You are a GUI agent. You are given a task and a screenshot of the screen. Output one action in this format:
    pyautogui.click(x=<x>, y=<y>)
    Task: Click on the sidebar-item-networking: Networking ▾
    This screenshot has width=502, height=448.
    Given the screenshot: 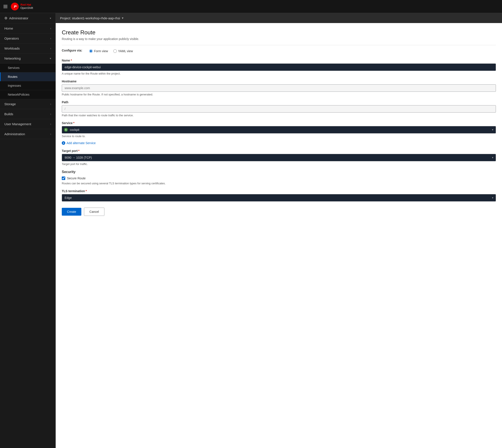 What is the action you would take?
    pyautogui.click(x=28, y=59)
    